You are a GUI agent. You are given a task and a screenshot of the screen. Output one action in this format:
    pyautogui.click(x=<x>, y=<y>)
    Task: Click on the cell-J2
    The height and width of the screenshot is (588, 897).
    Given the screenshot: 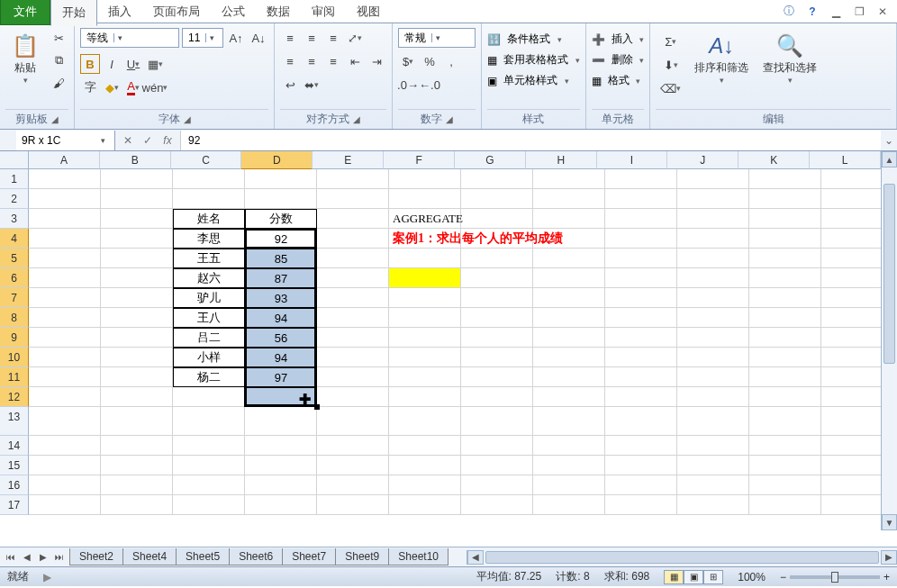 What is the action you would take?
    pyautogui.click(x=713, y=199)
    